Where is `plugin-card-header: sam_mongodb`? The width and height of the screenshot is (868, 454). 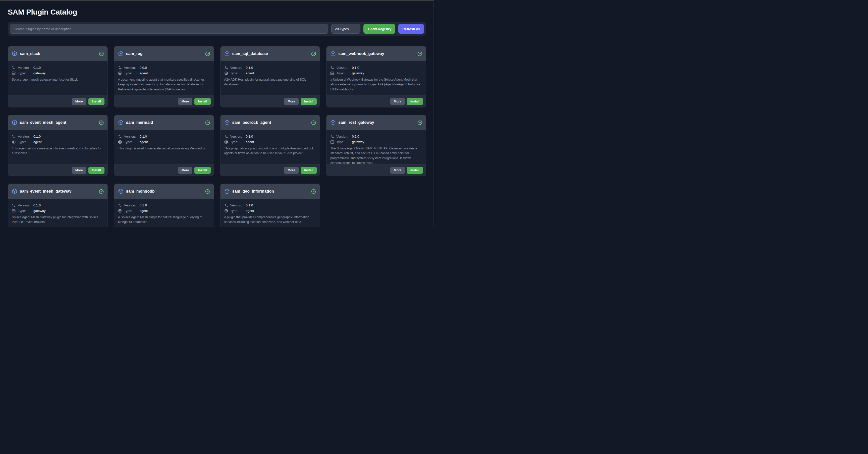
plugin-card-header: sam_mongodb is located at coordinates (164, 191).